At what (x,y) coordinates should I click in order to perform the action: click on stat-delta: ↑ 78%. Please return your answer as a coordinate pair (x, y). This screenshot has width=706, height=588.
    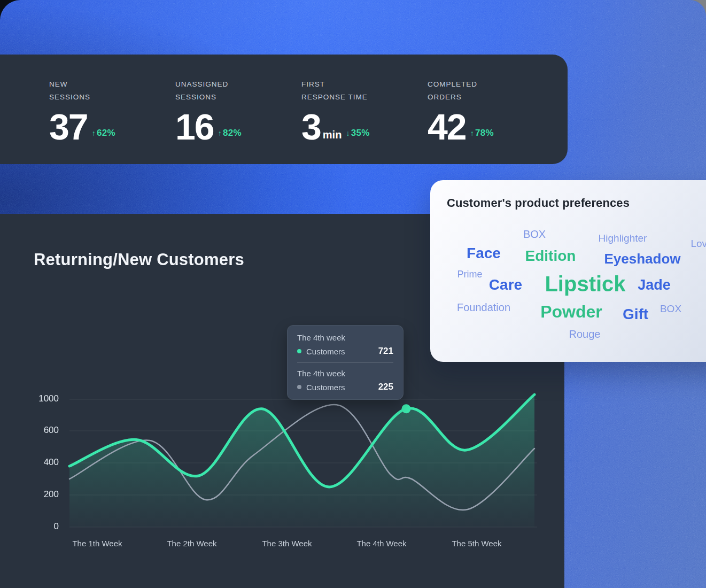
    Looking at the image, I should click on (482, 133).